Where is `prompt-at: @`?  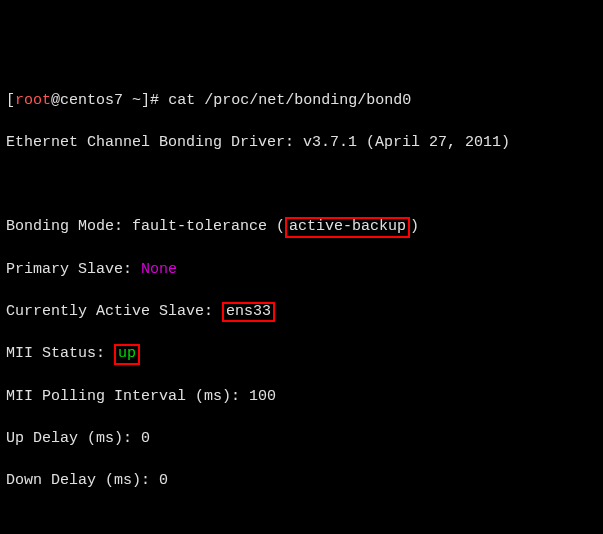 prompt-at: @ is located at coordinates (56, 100).